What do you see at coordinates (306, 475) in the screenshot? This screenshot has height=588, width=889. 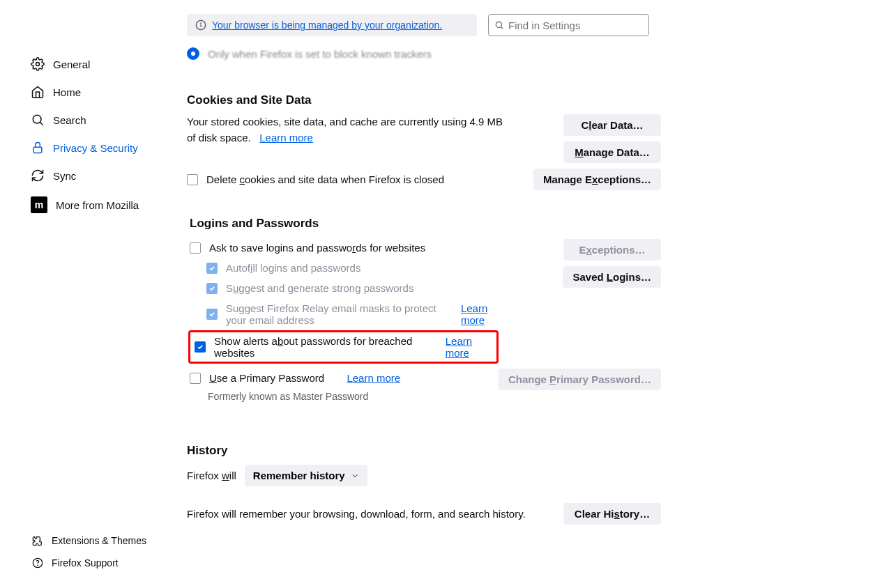 I see `history-mode-select: Remember history` at bounding box center [306, 475].